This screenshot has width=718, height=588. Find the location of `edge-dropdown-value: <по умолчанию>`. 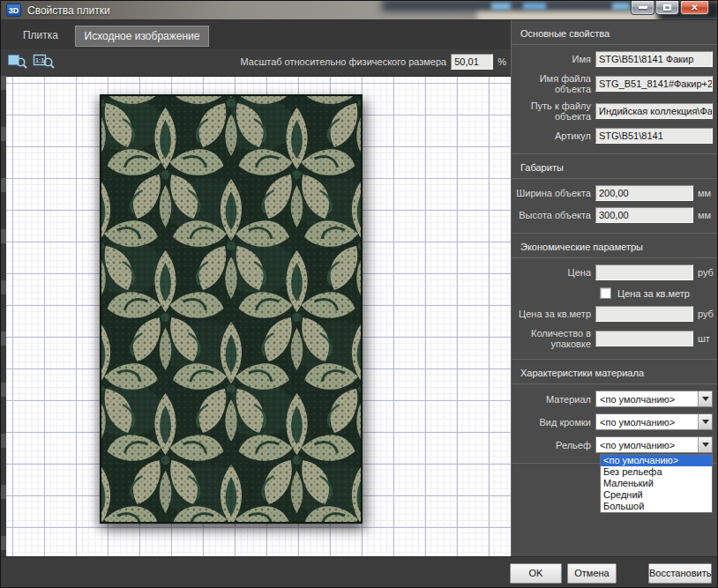

edge-dropdown-value: <по умолчанию> is located at coordinates (647, 422).